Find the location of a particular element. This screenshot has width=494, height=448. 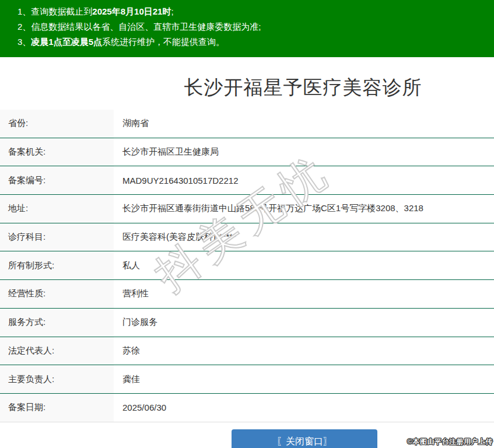

row-label: 经营性质: is located at coordinates (57, 294).